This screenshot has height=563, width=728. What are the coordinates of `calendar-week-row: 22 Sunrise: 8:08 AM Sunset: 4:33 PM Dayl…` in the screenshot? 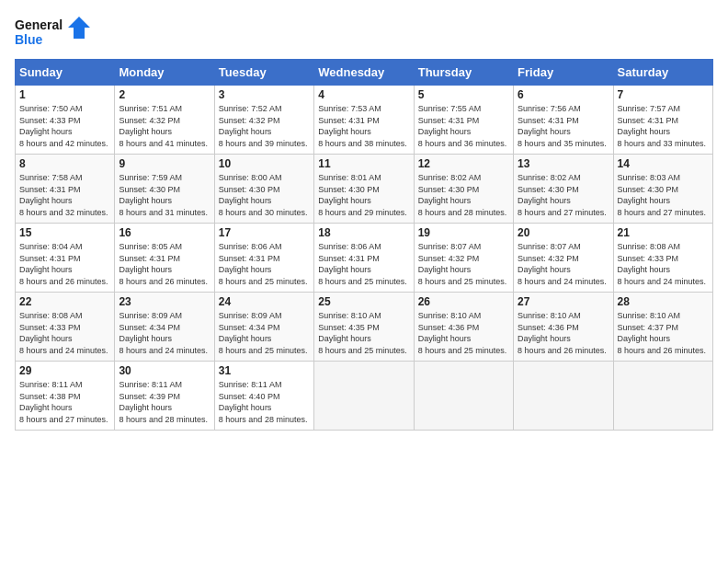 It's located at (364, 327).